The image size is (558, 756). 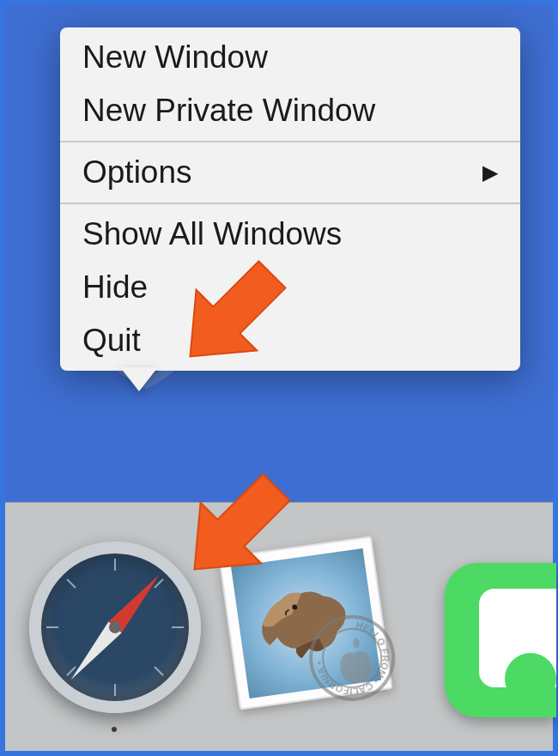 What do you see at coordinates (306, 623) in the screenshot?
I see `mail-stamp-icon: HELLO FROM • CALIFORNIA •` at bounding box center [306, 623].